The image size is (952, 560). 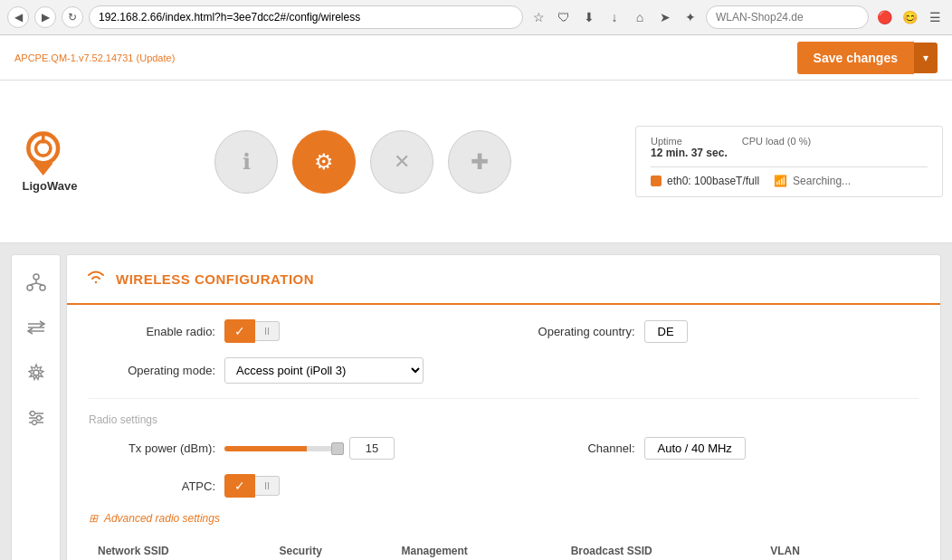 What do you see at coordinates (690, 153) in the screenshot?
I see `uptime-value: 12 min. 37 sec.` at bounding box center [690, 153].